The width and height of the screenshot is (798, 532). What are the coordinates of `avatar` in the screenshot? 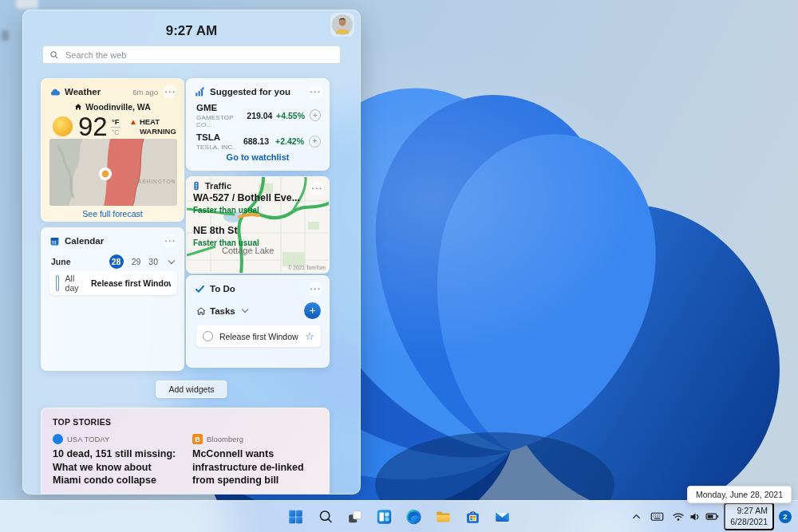 It's located at (342, 25).